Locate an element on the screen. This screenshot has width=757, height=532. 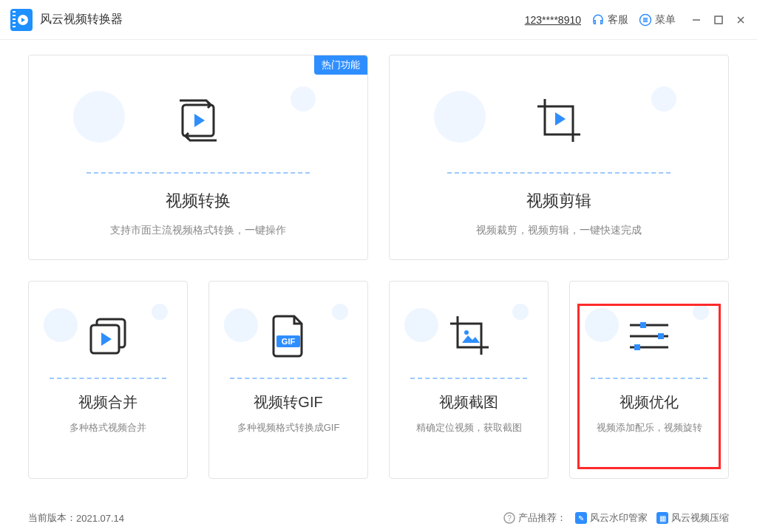
user-id-link: 123****8910 is located at coordinates (553, 20).